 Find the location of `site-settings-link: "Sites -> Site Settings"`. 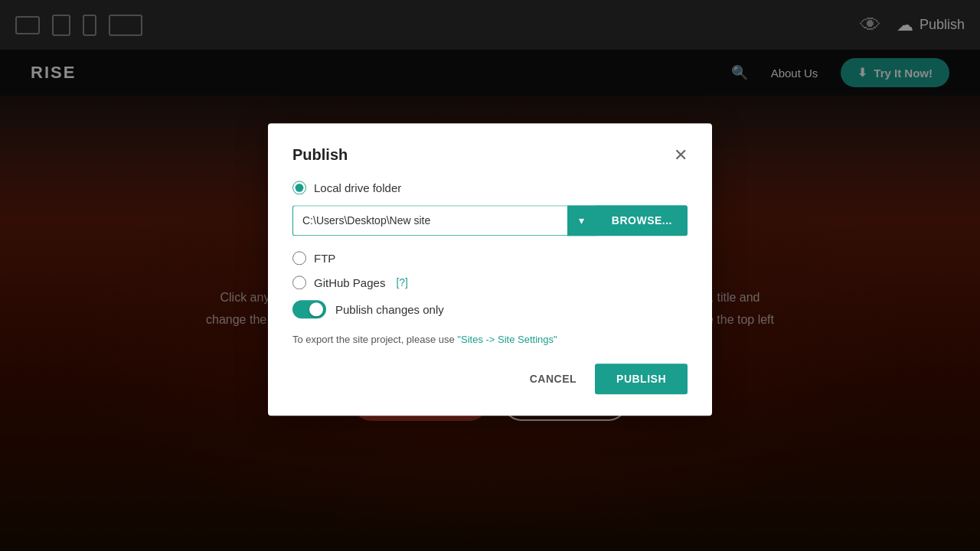

site-settings-link: "Sites -> Site Settings" is located at coordinates (507, 340).